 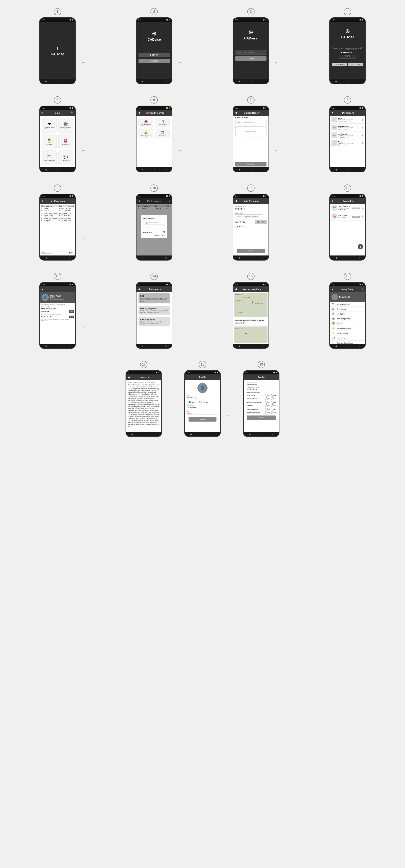 What do you see at coordinates (251, 131) in the screenshot?
I see `upload-area: + Add Report` at bounding box center [251, 131].